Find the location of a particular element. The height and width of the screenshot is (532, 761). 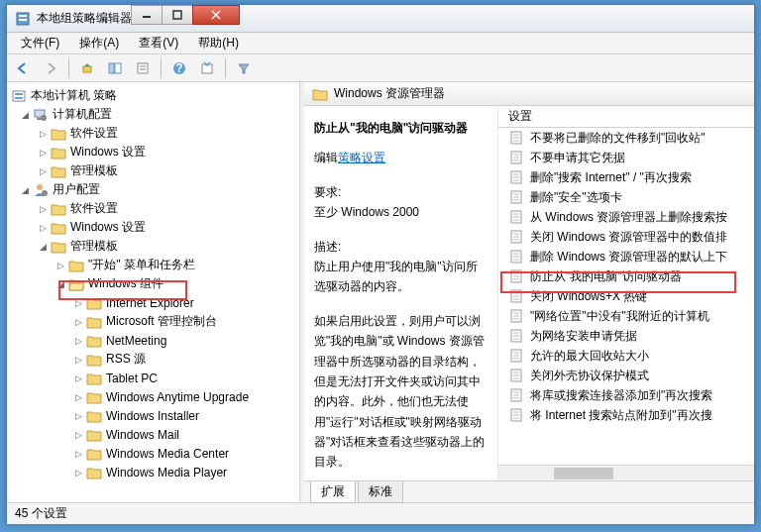

status-text: 45 个设置 is located at coordinates (42, 513).